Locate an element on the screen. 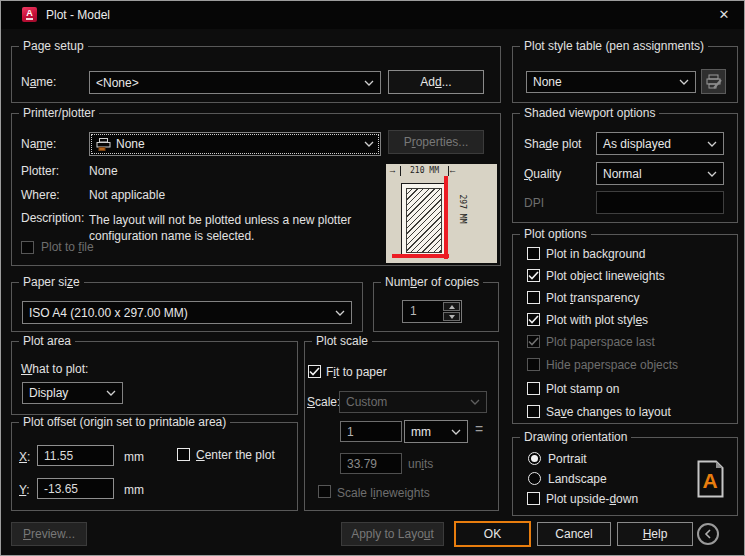  shade-plot-label: Shade plot is located at coordinates (552, 144).